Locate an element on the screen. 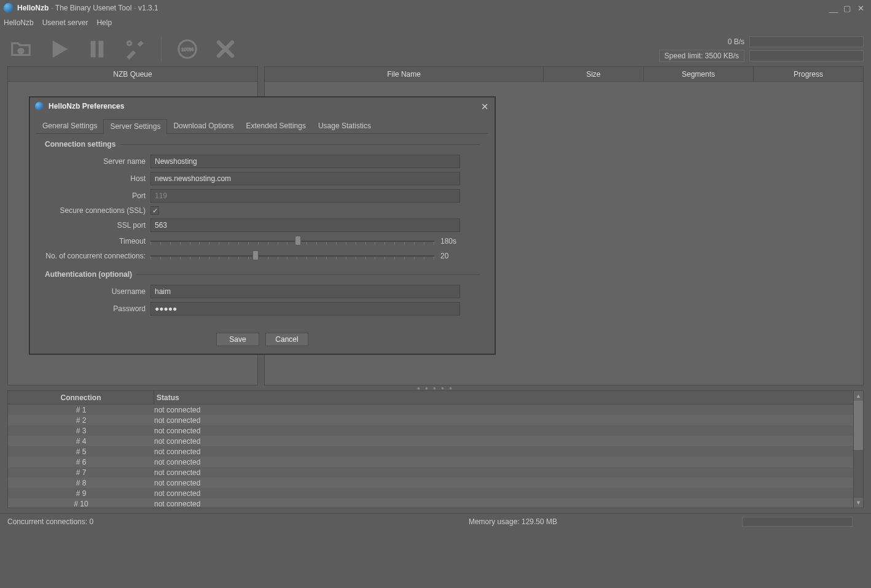  status-progress-box is located at coordinates (797, 522).